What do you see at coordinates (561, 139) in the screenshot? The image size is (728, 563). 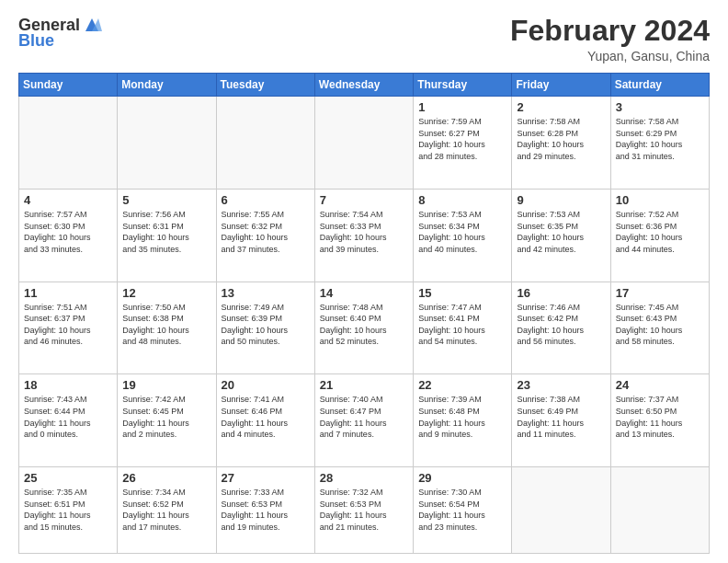 I see `day-info: Sunrise: 7:58 AM Sunset: 6:28 PM Dayligh…` at bounding box center [561, 139].